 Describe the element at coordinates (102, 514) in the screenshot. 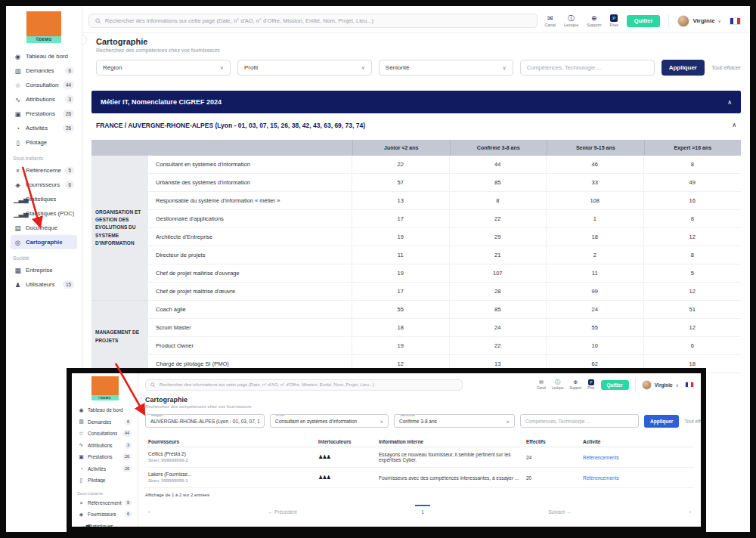

I see `sidebar-item-label: Fournisseurs` at that location.